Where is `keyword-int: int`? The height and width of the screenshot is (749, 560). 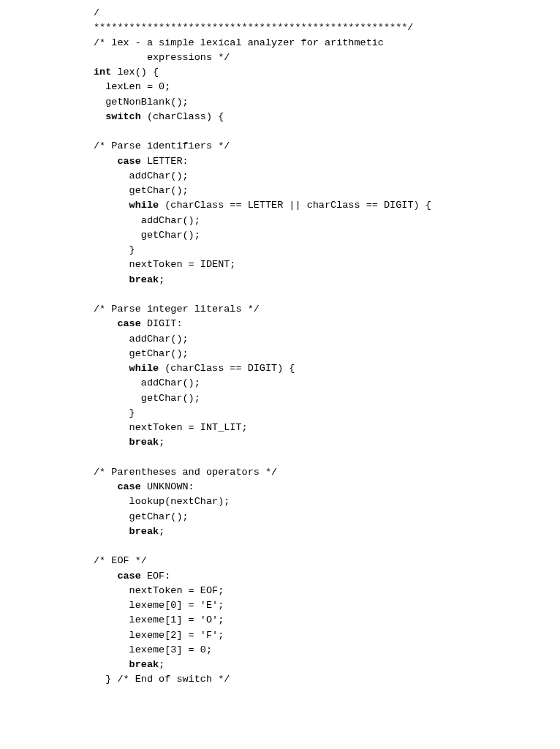 keyword-int: int is located at coordinates (102, 72).